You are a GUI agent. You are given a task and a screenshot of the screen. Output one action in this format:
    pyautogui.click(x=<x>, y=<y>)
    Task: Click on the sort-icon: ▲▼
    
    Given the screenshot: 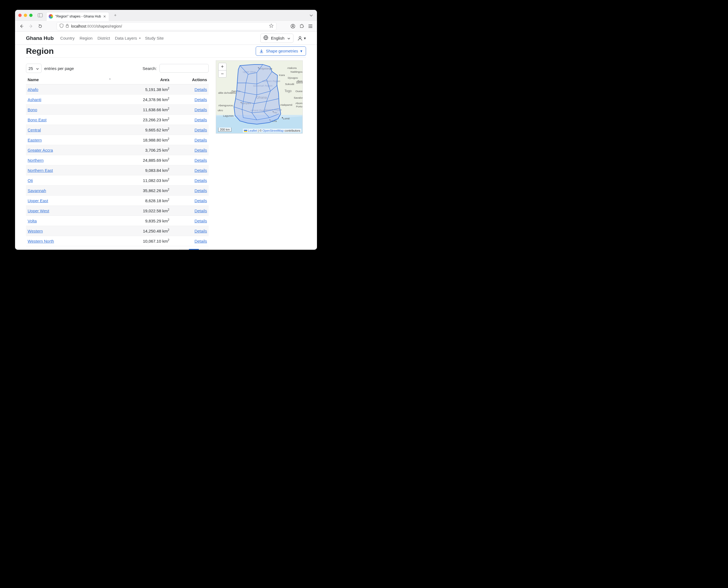 What is the action you would take?
    pyautogui.click(x=167, y=79)
    